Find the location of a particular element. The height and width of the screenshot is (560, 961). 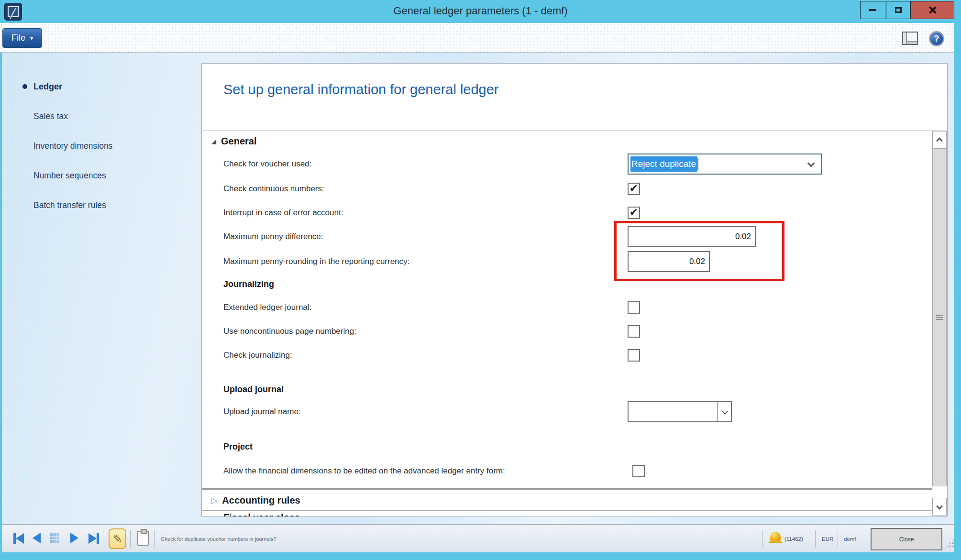

sidebar-item-label: Batch transfer rules is located at coordinates (70, 206).